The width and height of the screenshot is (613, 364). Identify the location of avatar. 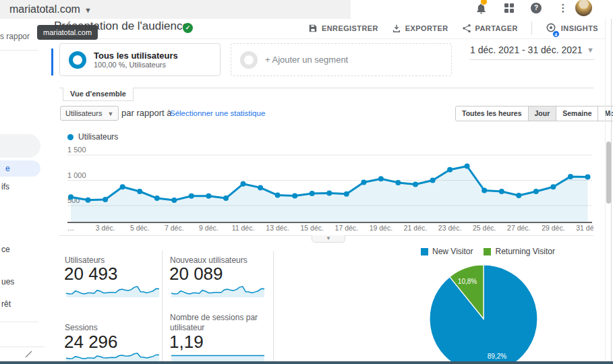
(584, 8).